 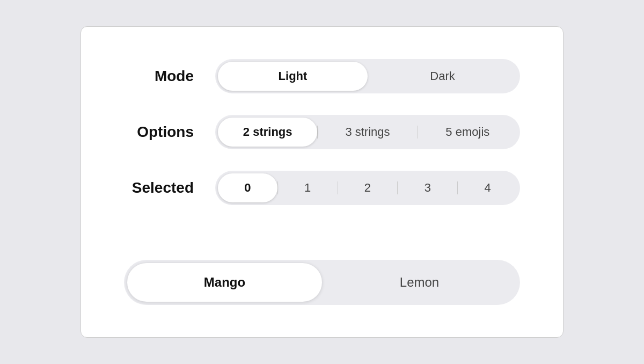 What do you see at coordinates (159, 132) in the screenshot?
I see `options-label: Options` at bounding box center [159, 132].